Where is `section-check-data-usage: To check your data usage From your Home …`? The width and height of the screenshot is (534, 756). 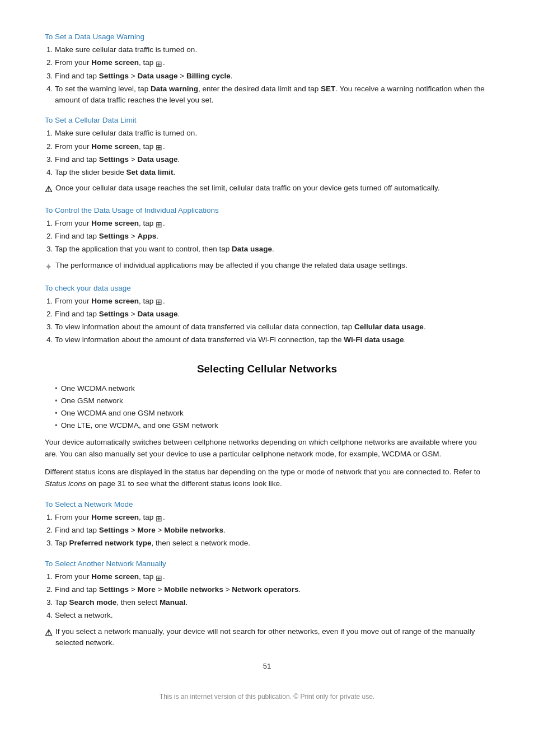 section-check-data-usage: To check your data usage From your Home … is located at coordinates (267, 315).